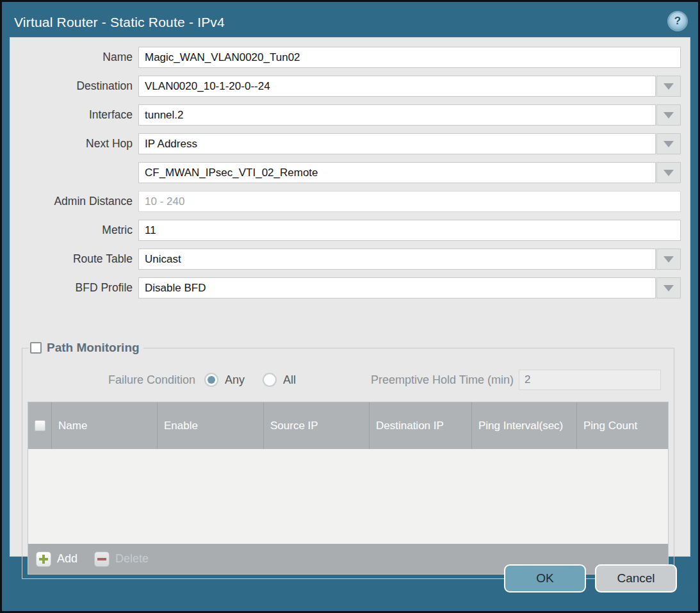 The image size is (700, 613). Describe the element at coordinates (74, 86) in the screenshot. I see `destination-label: Destination` at that location.